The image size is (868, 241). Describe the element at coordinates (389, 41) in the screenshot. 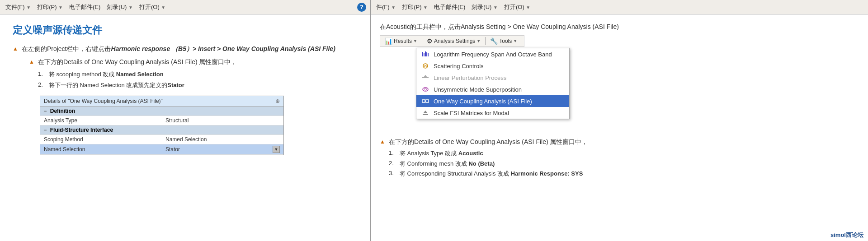

I see `results-icon: 📊` at that location.